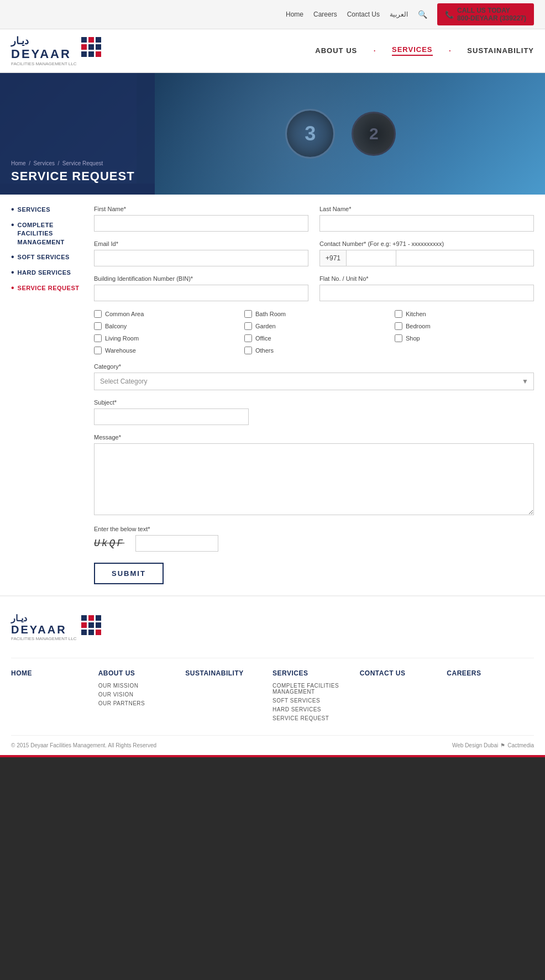 The height and width of the screenshot is (980, 545). I want to click on checkbox-bathroom-input, so click(248, 314).